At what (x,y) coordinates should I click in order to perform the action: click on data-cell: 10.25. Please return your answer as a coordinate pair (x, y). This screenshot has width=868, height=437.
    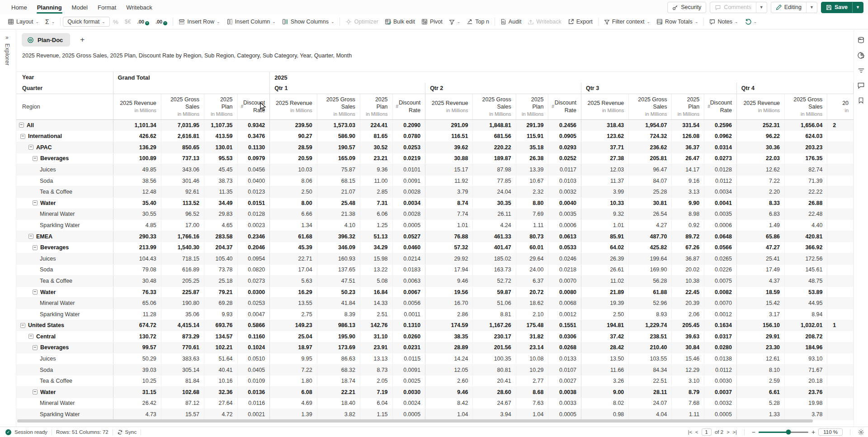
    Looking at the image, I should click on (137, 381).